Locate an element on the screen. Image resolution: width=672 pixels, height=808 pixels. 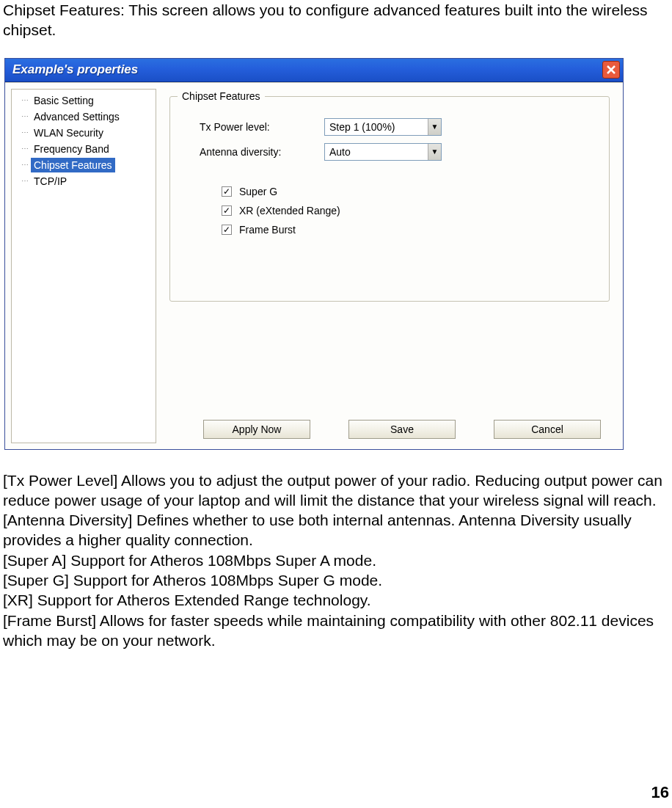
tree-item-label: Advanced Settings is located at coordinates (76, 117).